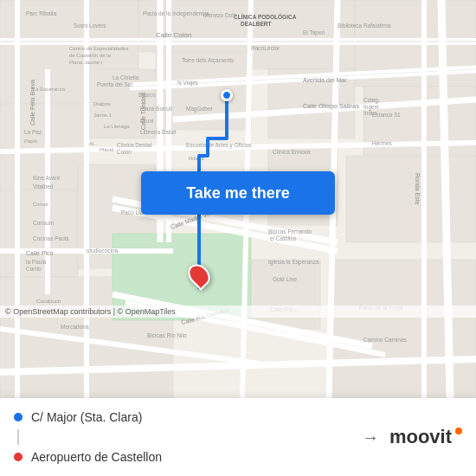  I want to click on svg-text: Casalduch, so click(48, 301).